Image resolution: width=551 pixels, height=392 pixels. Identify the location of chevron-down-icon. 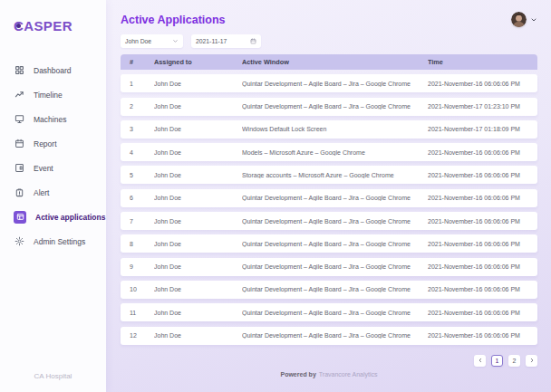
(534, 20).